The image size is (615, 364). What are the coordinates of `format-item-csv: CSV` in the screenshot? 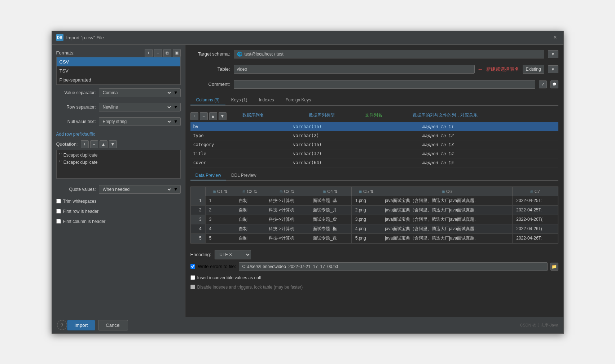 It's located at (118, 62).